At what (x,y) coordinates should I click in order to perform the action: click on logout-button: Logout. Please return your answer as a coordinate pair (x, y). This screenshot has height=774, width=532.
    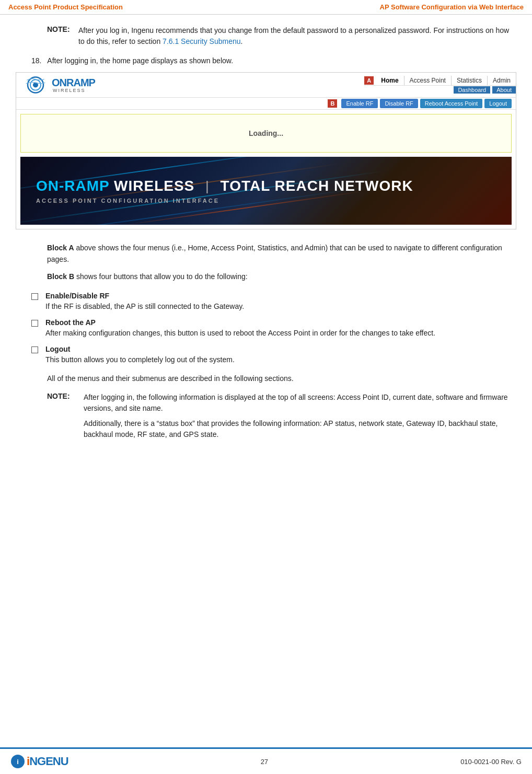
    Looking at the image, I should click on (498, 103).